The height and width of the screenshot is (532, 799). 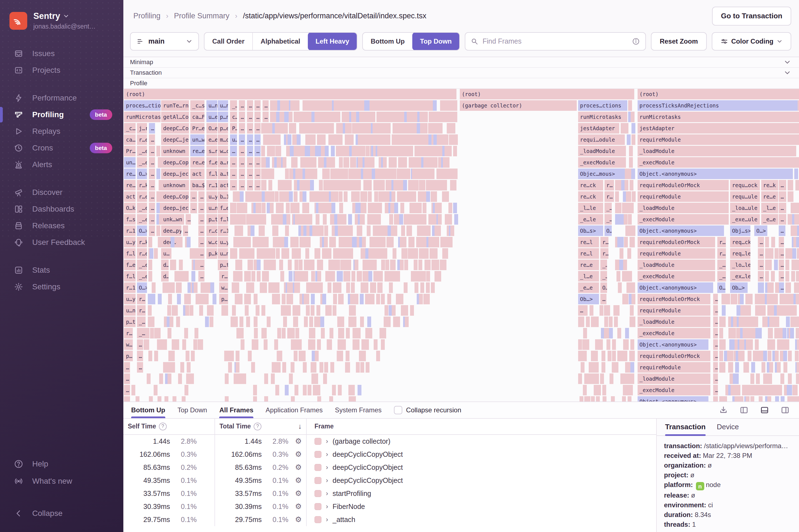 What do you see at coordinates (175, 162) in the screenshot?
I see `flame-frame: deep…Copy` at bounding box center [175, 162].